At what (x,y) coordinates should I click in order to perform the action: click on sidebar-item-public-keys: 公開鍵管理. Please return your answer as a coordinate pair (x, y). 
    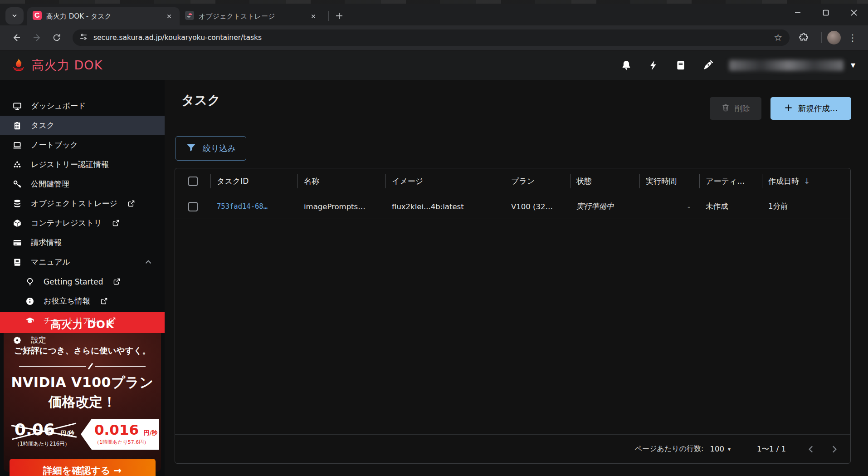
    Looking at the image, I should click on (83, 184).